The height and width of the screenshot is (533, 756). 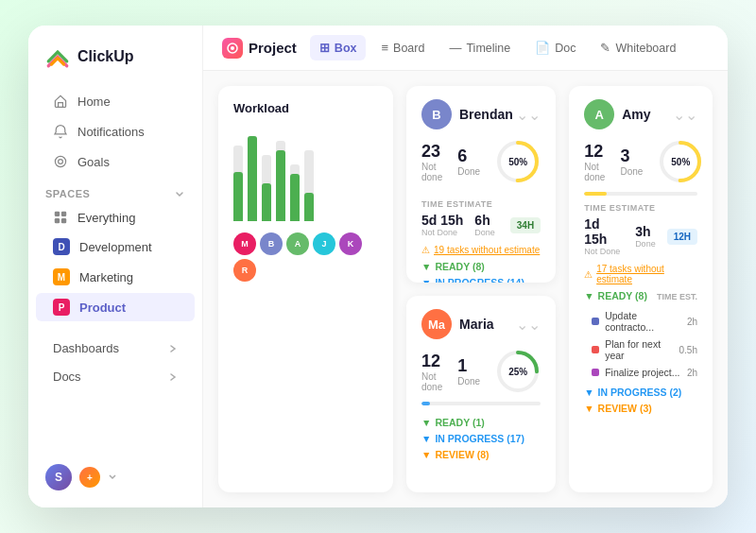 What do you see at coordinates (115, 277) in the screenshot?
I see `sidebar-item-marketing: M Marketing` at bounding box center [115, 277].